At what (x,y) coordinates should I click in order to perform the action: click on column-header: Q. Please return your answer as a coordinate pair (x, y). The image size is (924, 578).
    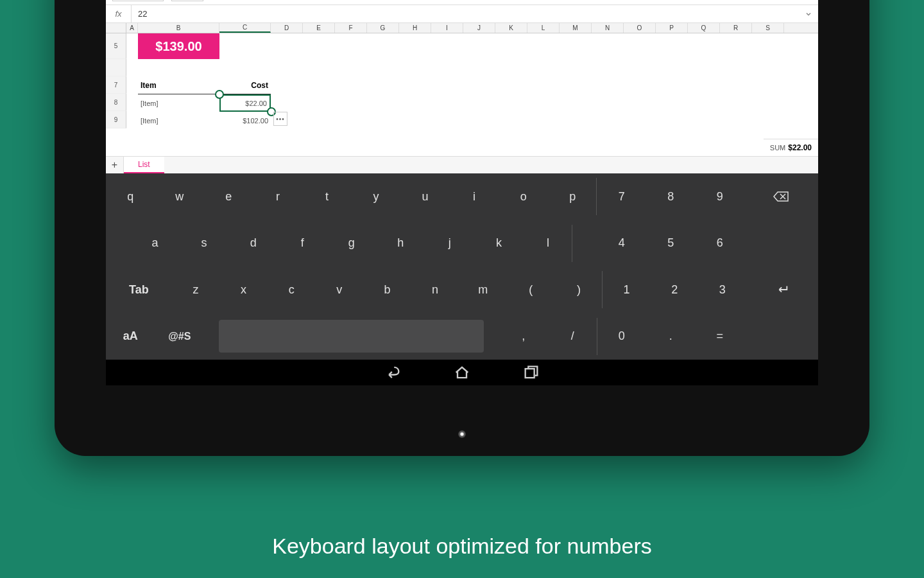
    Looking at the image, I should click on (704, 28).